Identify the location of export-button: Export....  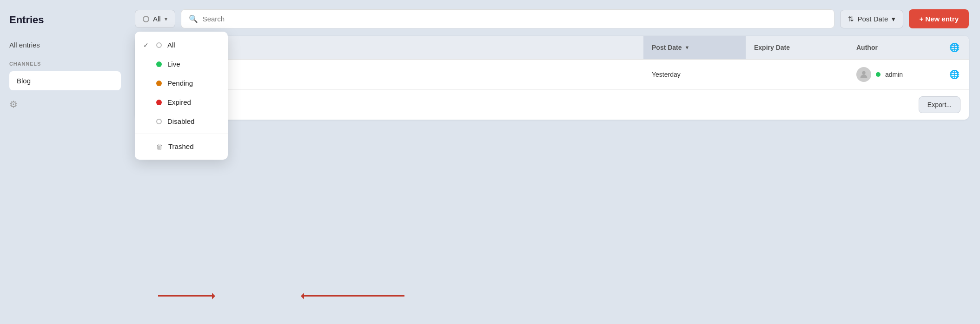
(940, 105).